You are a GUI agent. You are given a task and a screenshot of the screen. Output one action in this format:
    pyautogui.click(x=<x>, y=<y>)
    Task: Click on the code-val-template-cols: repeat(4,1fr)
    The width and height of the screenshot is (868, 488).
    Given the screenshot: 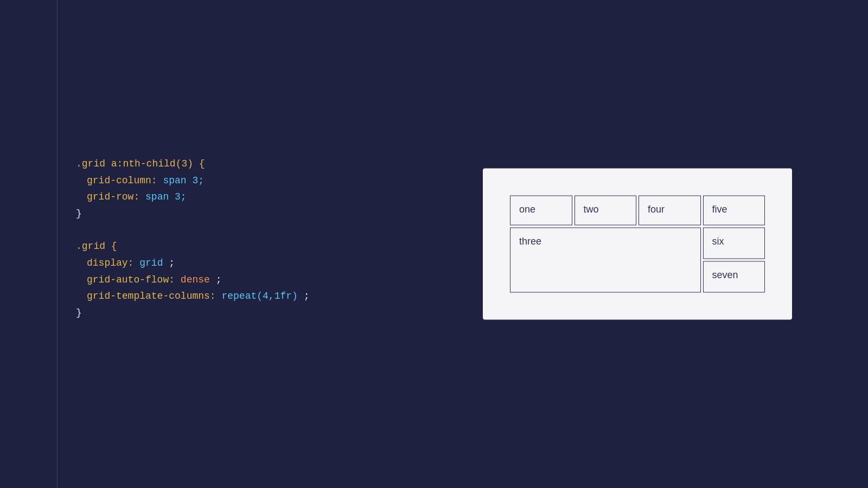 What is the action you would take?
    pyautogui.click(x=259, y=296)
    